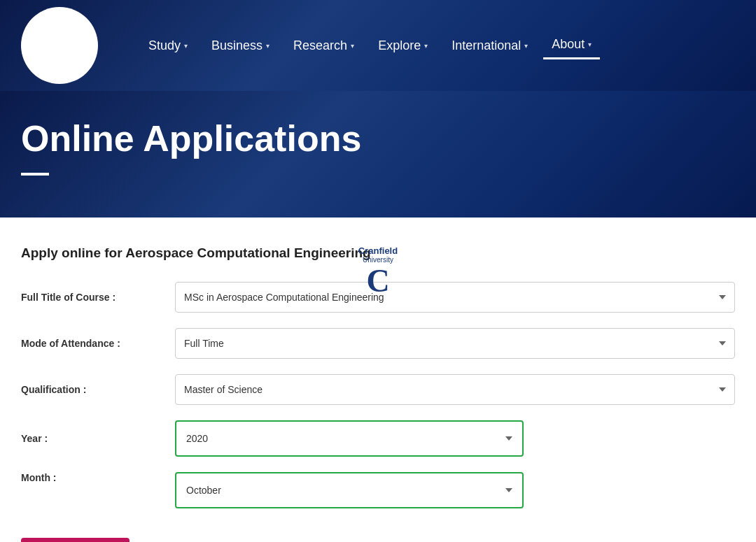 Image resolution: width=756 pixels, height=542 pixels. Describe the element at coordinates (59, 45) in the screenshot. I see `logo-circle: Cranfield University C` at that location.